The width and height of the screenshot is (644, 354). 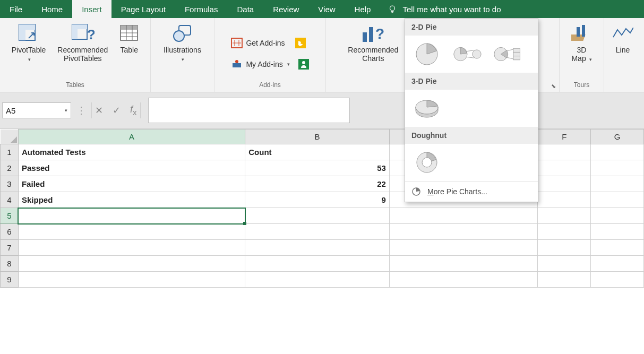 What do you see at coordinates (202, 9) in the screenshot?
I see `tab-formulas: Formulas` at bounding box center [202, 9].